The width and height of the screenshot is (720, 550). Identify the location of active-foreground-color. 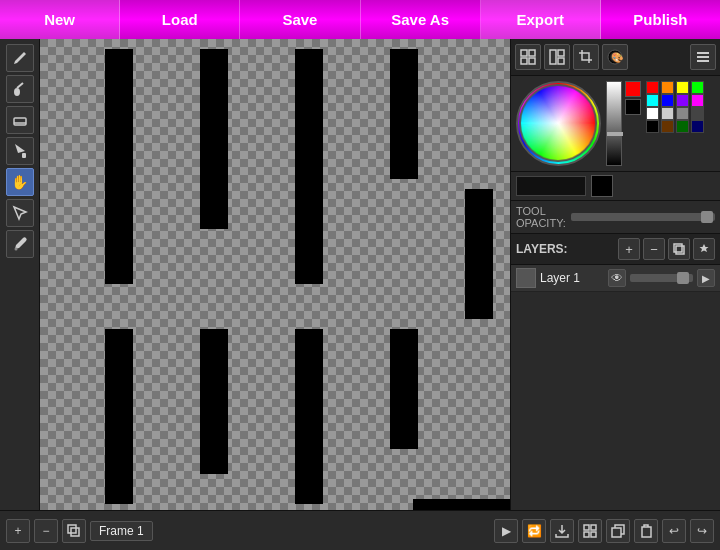
(633, 89).